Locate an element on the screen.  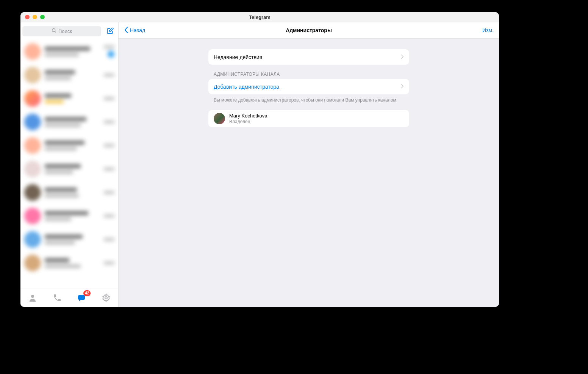
chat-list-blurred is located at coordinates (69, 164).